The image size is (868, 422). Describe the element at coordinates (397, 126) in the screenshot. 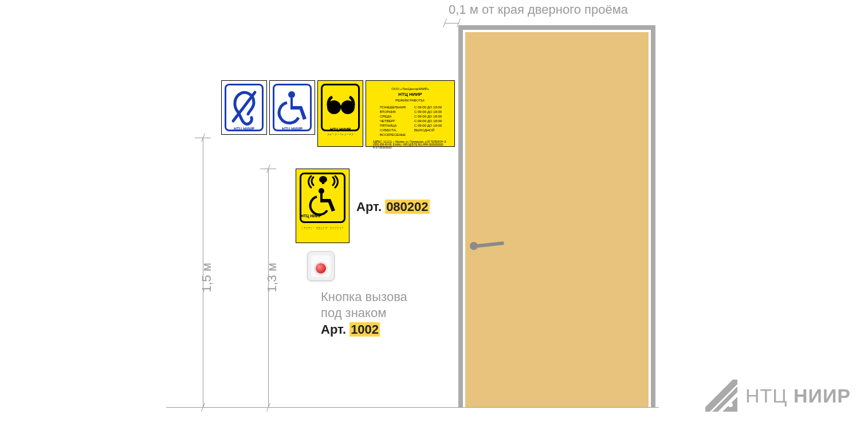

I see `schedule-day: ПЯТНИЦА` at that location.